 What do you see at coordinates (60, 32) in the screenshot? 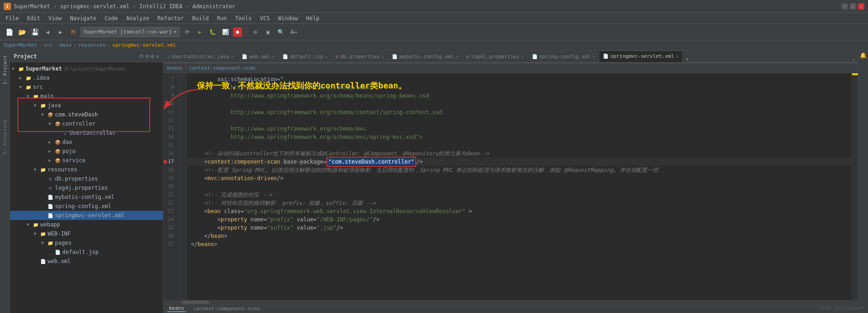
I see `forward-button: ▶` at bounding box center [60, 32].